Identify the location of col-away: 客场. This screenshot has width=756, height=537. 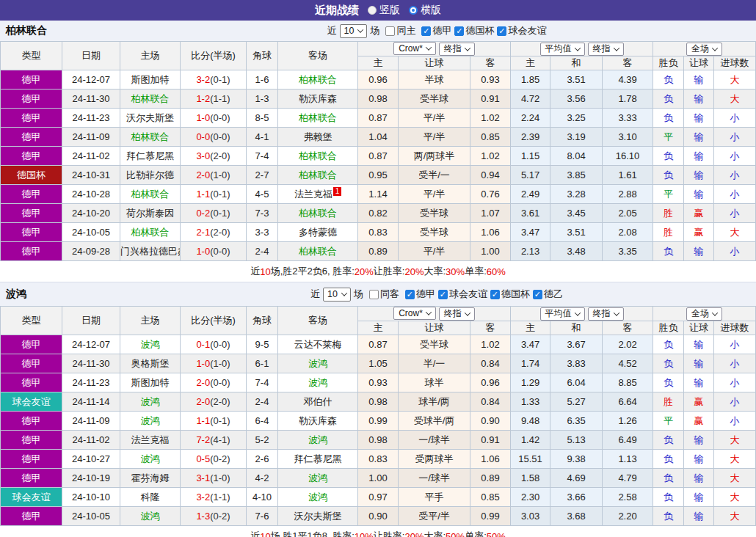
(319, 56).